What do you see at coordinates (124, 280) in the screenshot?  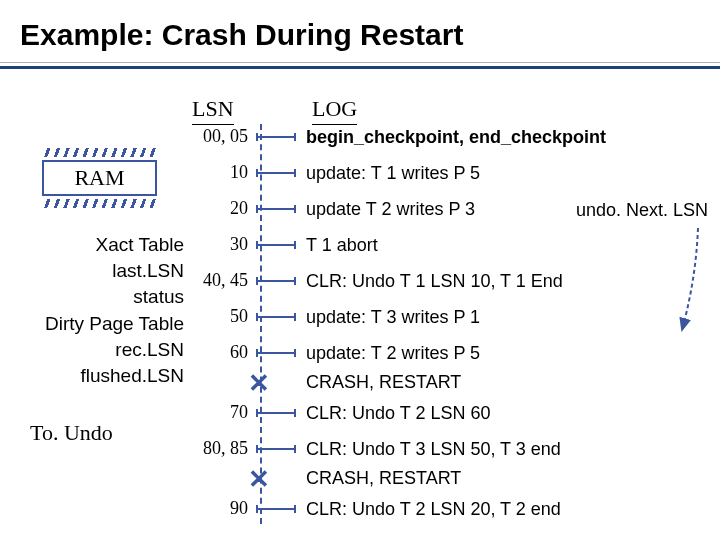 I see `lsn-value: 40, 45` at bounding box center [124, 280].